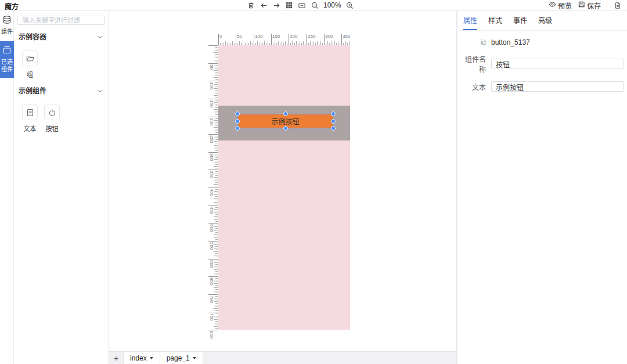 This screenshot has height=364, width=627. What do you see at coordinates (541, 87) in the screenshot?
I see `text-row: 文本` at bounding box center [541, 87].